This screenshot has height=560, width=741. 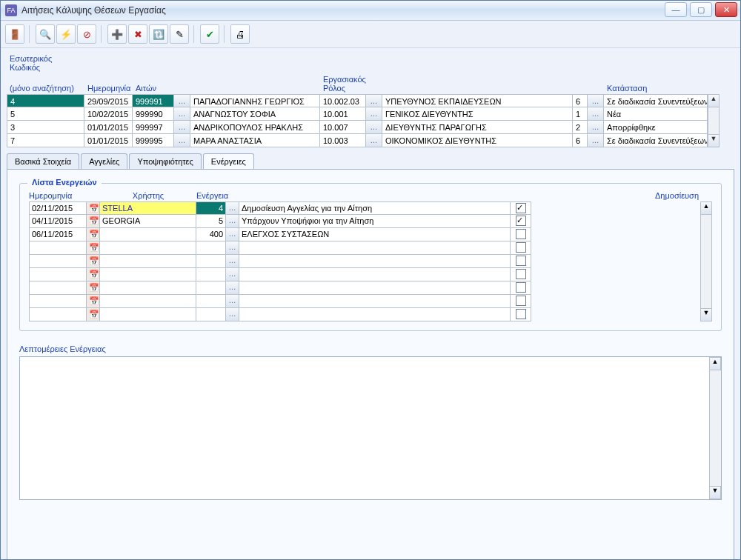 I want to click on cell-role-code: 10.001, so click(x=343, y=114).